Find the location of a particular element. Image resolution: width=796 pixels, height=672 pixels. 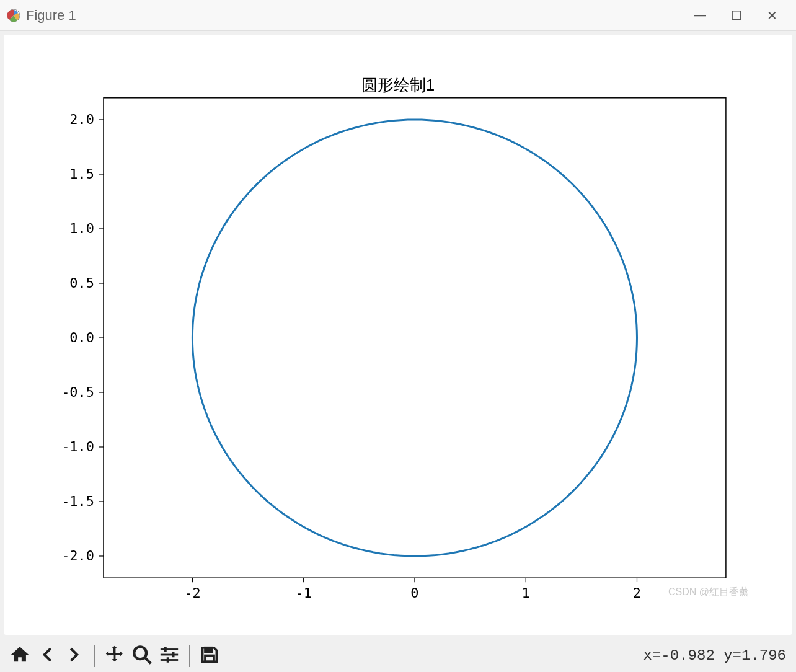

save-button is located at coordinates (210, 656).